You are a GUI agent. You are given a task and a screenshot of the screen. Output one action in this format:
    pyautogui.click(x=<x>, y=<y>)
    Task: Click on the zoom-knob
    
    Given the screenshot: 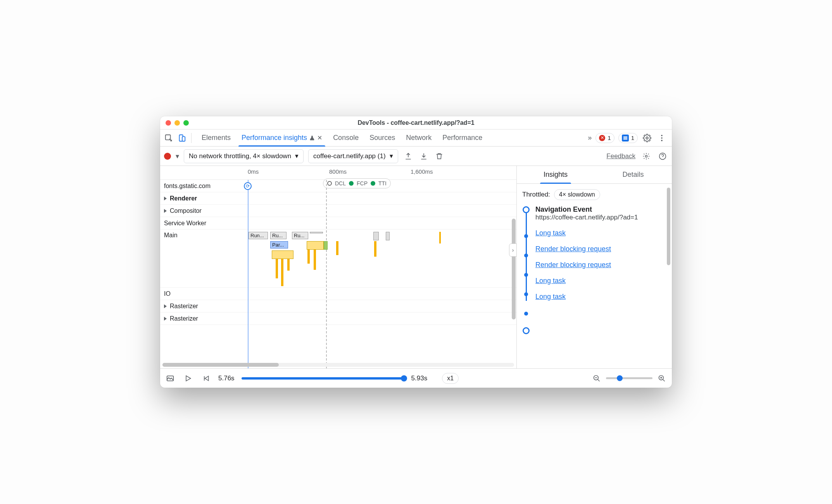 What is the action you would take?
    pyautogui.click(x=620, y=378)
    